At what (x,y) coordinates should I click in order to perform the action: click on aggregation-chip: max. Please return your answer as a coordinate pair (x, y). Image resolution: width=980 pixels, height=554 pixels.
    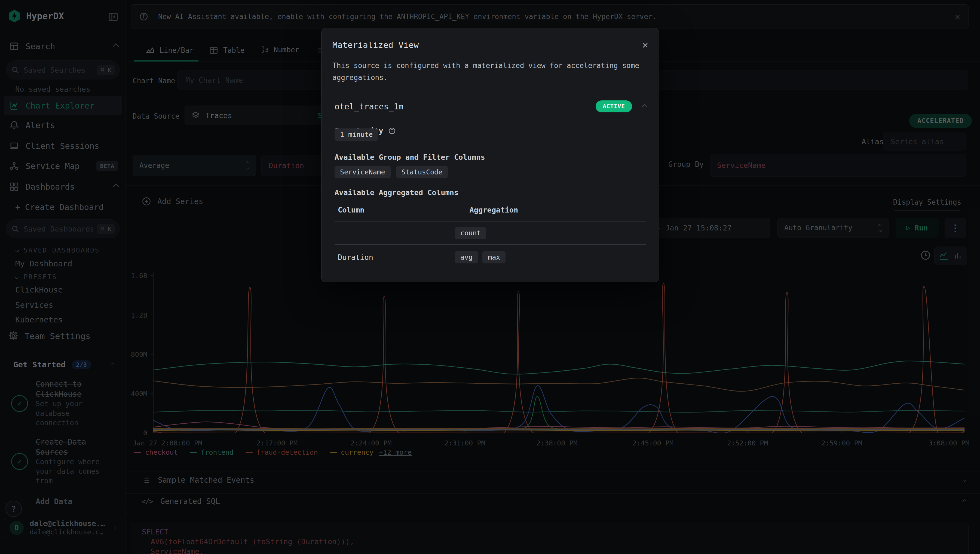
    Looking at the image, I should click on (494, 257).